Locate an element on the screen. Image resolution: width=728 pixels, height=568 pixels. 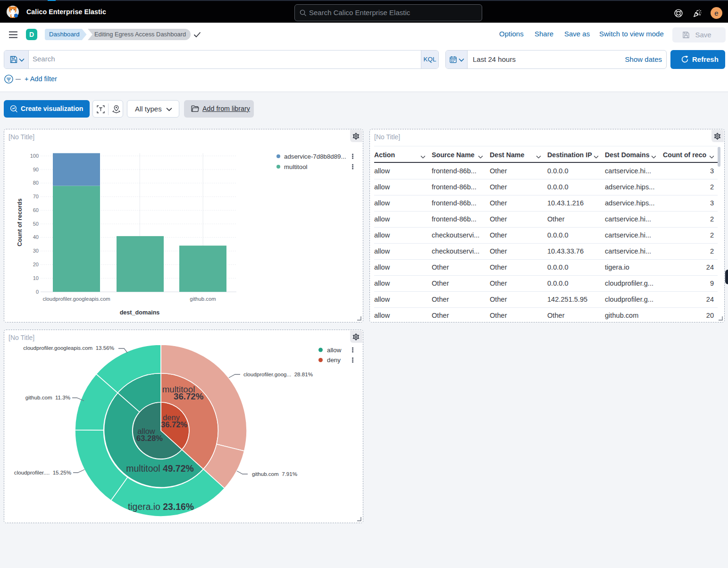
svg-text: 63.28% is located at coordinates (150, 438).